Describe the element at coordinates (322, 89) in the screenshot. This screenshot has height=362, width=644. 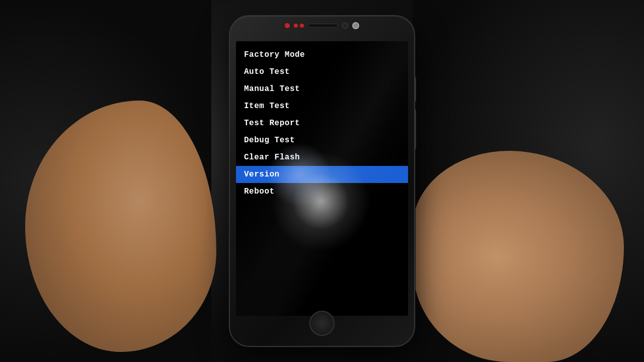
I see `menu-item-manual-test: Manual Test` at that location.